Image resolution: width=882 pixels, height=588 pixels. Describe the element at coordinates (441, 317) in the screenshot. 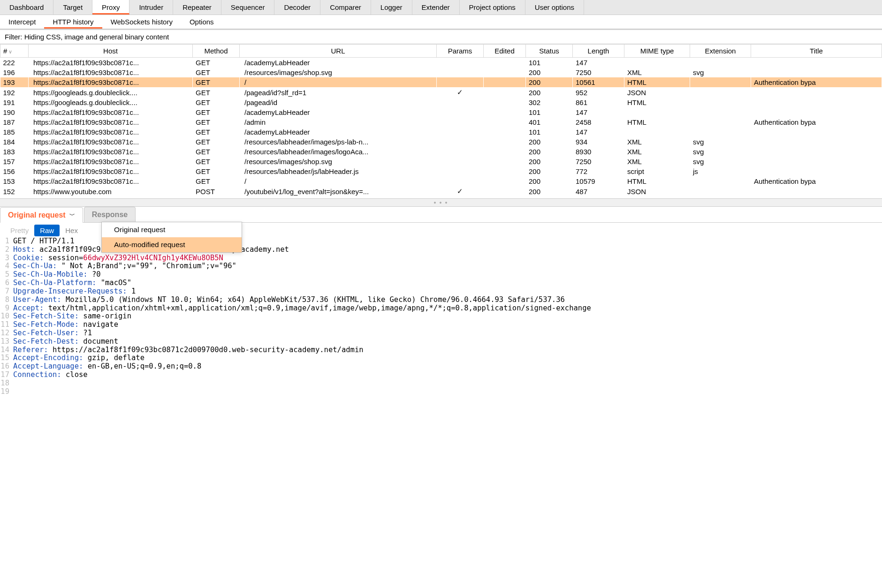

I see `editor-line: 10Sec-Fetch-Site: same-origin` at that location.